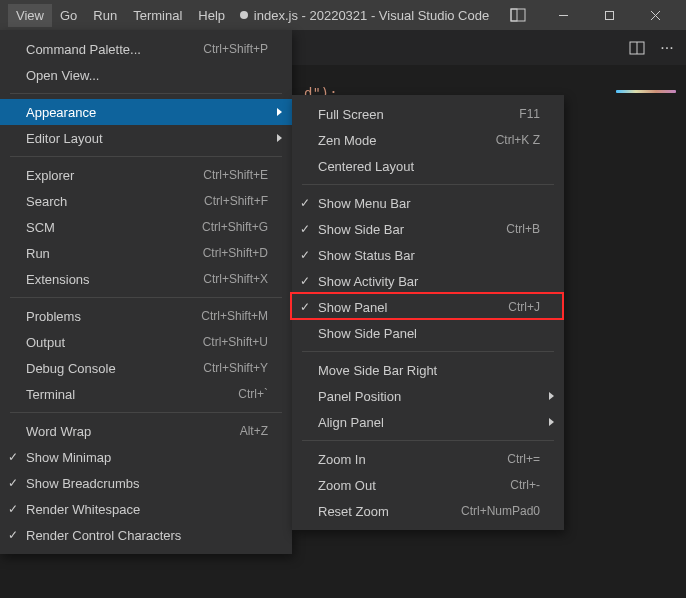 This screenshot has height=598, width=686. What do you see at coordinates (429, 282) in the screenshot?
I see `menu-item-label: Show Activity Bar` at bounding box center [429, 282].